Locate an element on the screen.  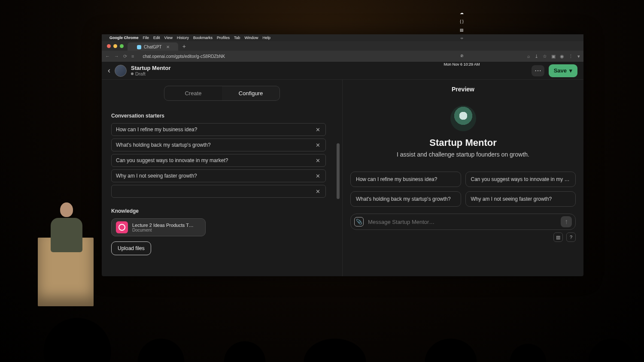
browser-tabstrip: ChatGPT ✕ + is located at coordinates (343, 46).